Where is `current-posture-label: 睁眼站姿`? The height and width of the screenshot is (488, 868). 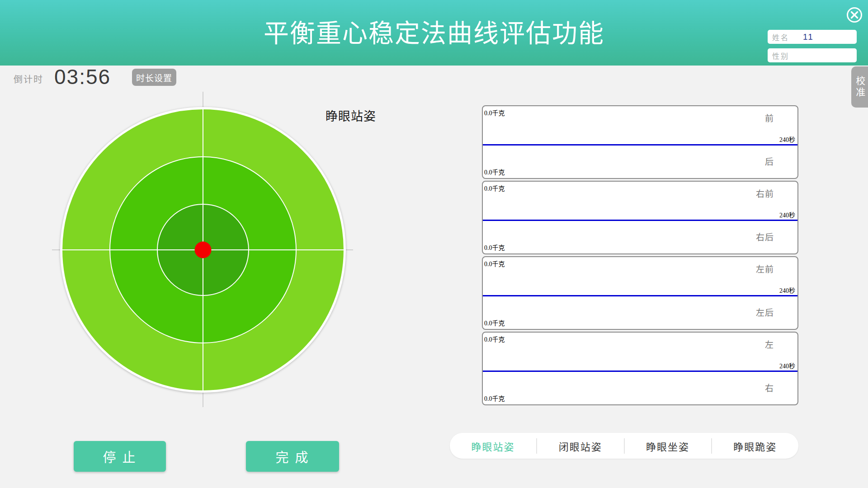 current-posture-label: 睁眼站姿 is located at coordinates (351, 116).